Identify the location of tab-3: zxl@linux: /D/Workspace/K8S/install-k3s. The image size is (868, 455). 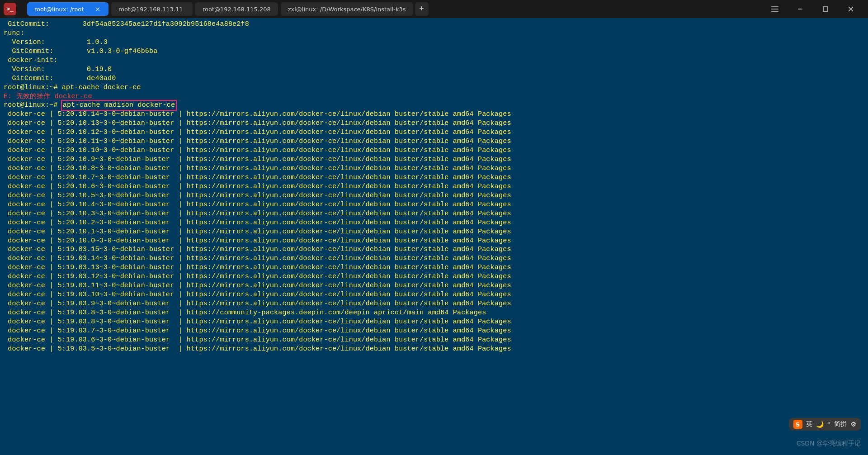
(347, 9).